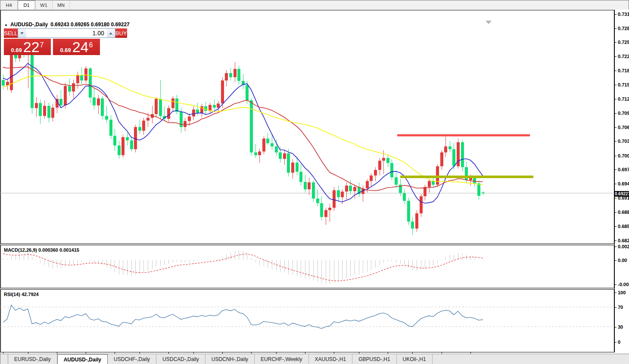 This screenshot has width=629, height=364. What do you see at coordinates (52, 42) in the screenshot?
I see `one-click-trade-panel: SELL BUY 0.69 22 7 0.69 24 6` at bounding box center [52, 42].